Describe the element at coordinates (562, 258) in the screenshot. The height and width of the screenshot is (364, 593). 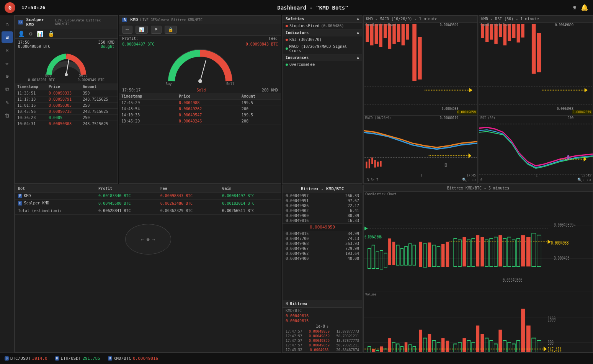
I see `svg-text: 0.000495` at that location.